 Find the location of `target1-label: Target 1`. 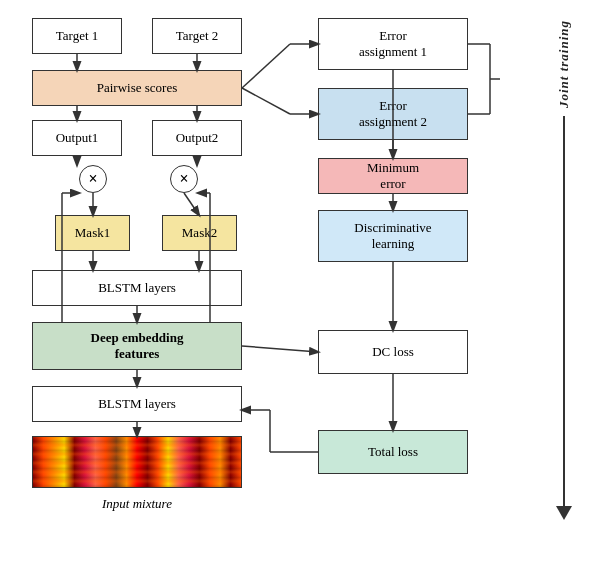

target1-label: Target 1 is located at coordinates (78, 36).